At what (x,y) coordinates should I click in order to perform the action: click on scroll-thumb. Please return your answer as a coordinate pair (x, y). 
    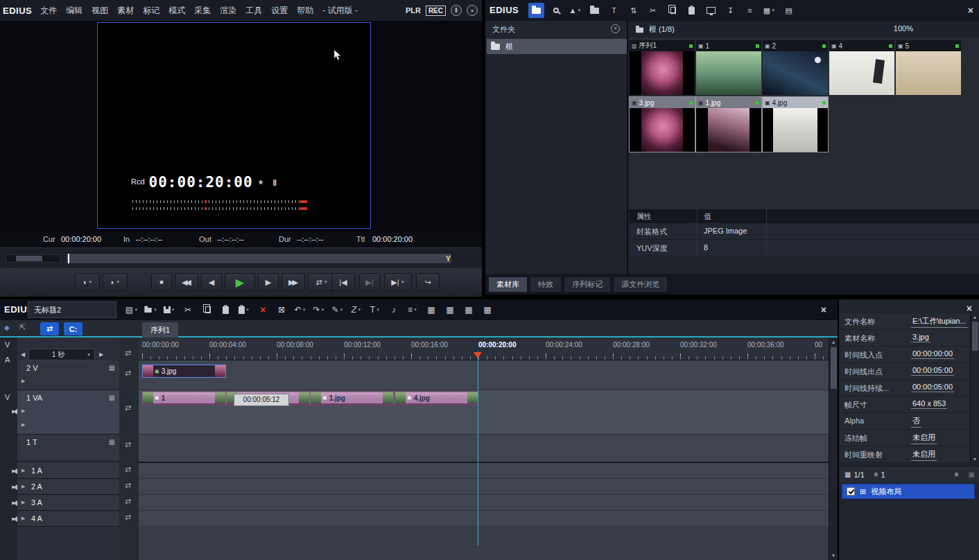
    Looking at the image, I should click on (975, 336).